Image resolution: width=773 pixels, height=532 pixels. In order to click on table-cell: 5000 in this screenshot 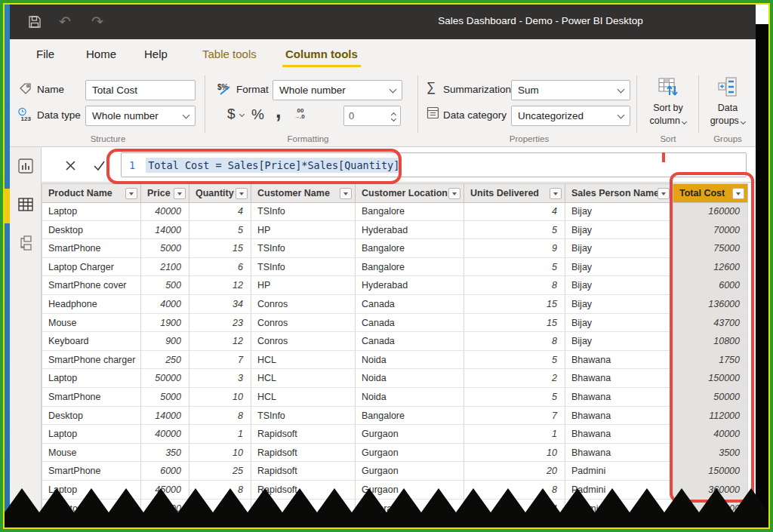, I will do `click(165, 249)`.